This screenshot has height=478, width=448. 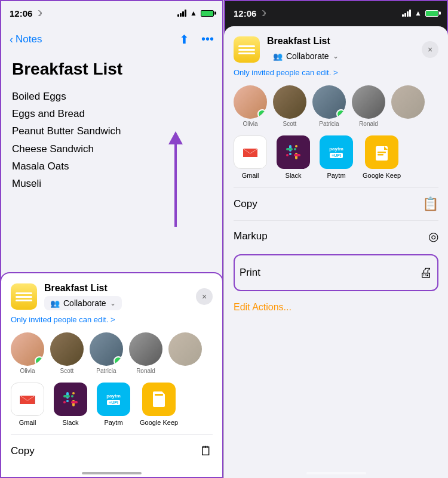 I want to click on app-label: Google Keep, so click(x=159, y=423).